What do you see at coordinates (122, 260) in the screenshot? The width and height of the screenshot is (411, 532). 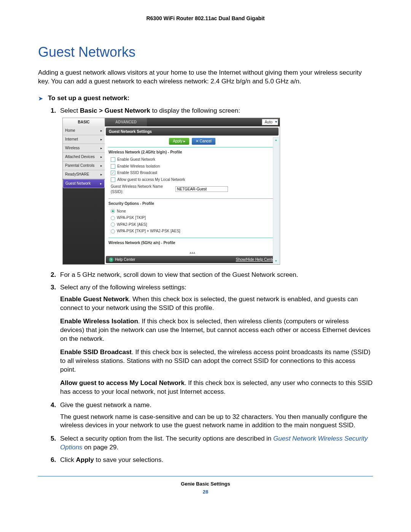 I see `help-center-link: ?Help Center` at bounding box center [122, 260].